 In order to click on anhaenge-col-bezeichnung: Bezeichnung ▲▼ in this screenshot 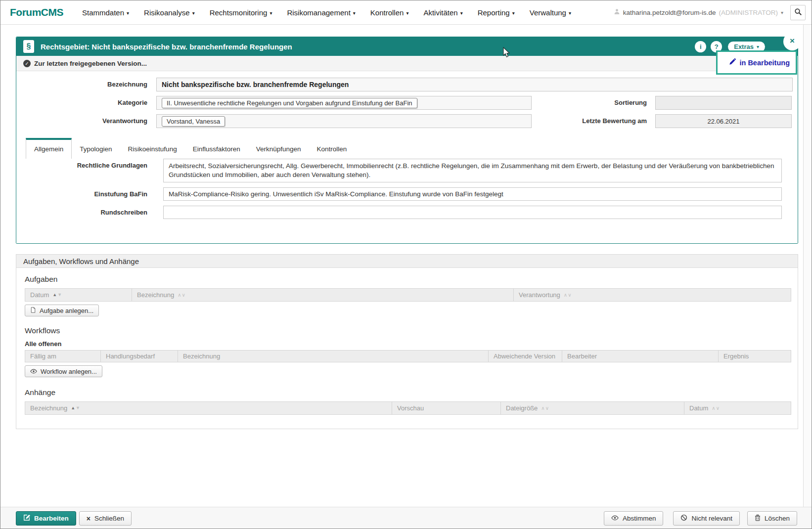, I will do `click(209, 408)`.